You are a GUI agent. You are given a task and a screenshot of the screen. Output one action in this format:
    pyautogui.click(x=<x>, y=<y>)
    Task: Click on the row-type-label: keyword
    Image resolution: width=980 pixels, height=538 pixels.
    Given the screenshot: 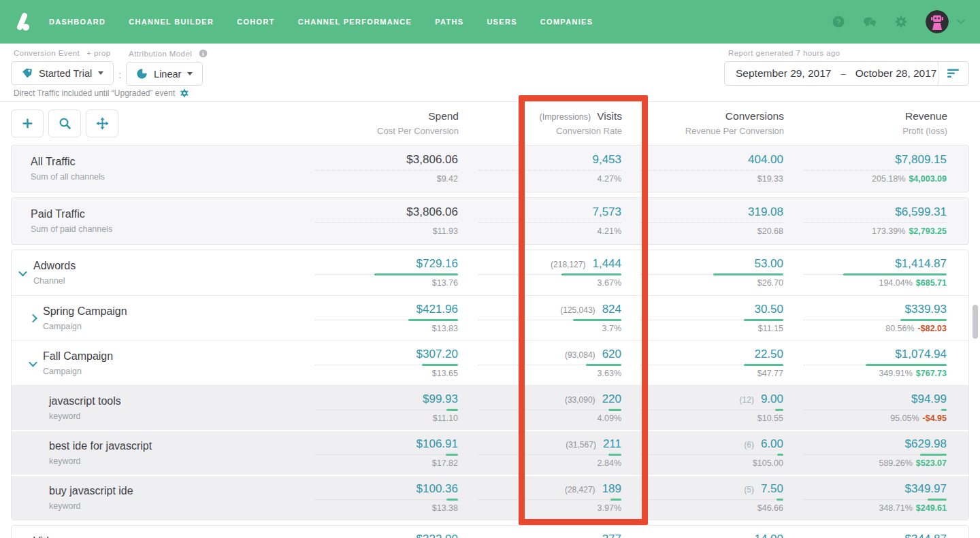 What is the action you would take?
    pyautogui.click(x=91, y=506)
    